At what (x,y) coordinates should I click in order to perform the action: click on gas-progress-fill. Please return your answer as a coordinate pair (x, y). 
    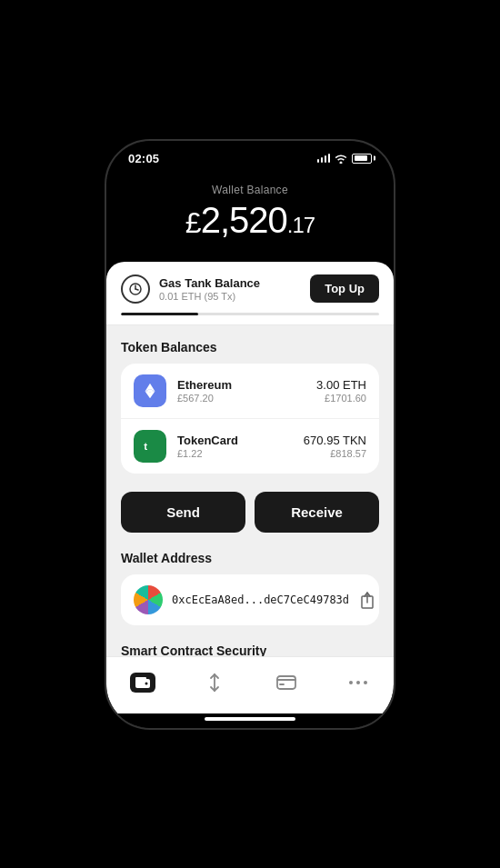
    Looking at the image, I should click on (160, 314).